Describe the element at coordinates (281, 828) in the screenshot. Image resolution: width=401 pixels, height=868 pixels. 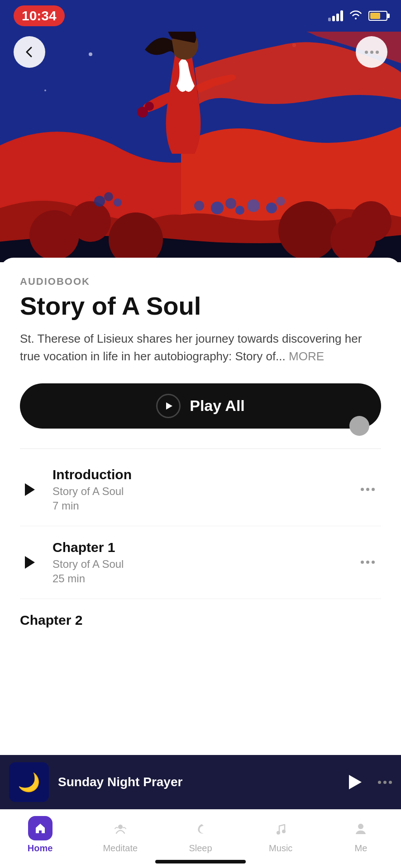
I see `music-icon` at that location.